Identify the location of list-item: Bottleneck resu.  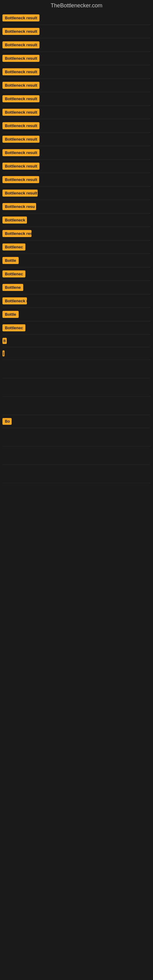
(76, 207).